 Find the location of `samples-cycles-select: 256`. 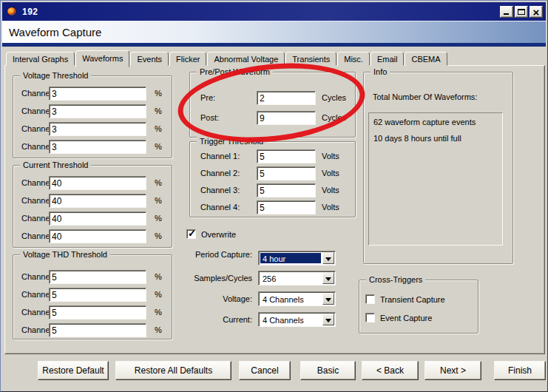

samples-cycles-select: 256 is located at coordinates (297, 278).